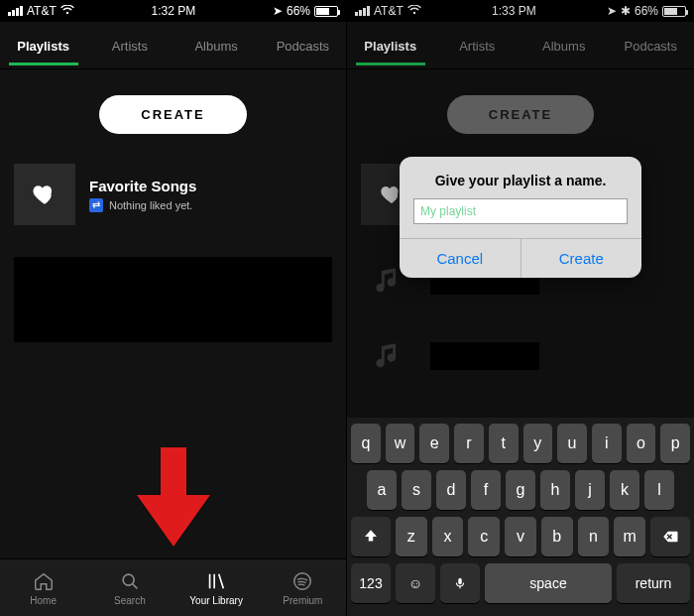 The height and width of the screenshot is (616, 694). I want to click on space-key: space, so click(548, 583).